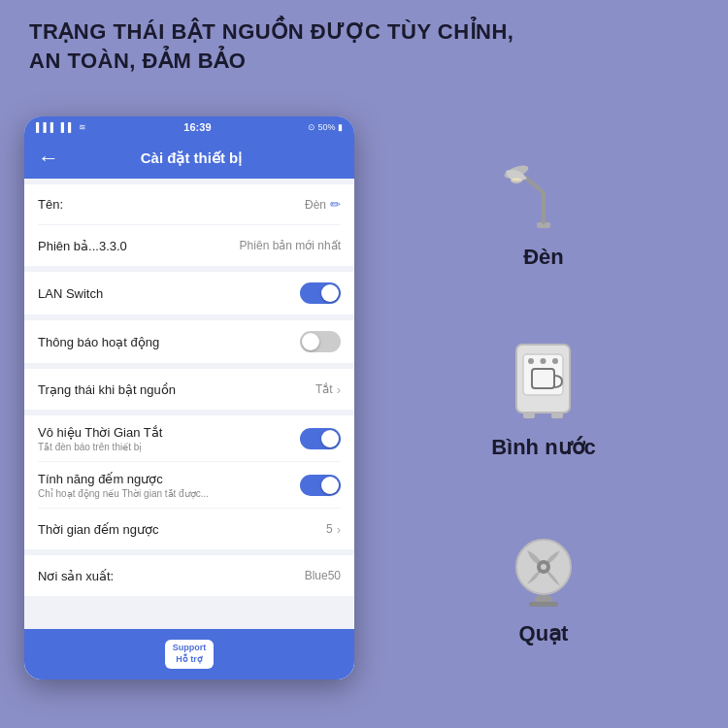 This screenshot has width=728, height=728. Describe the element at coordinates (123, 493) in the screenshot. I see `countdown-sub: Chỉ hoạt động nếu Thời gian tắt được...` at that location.